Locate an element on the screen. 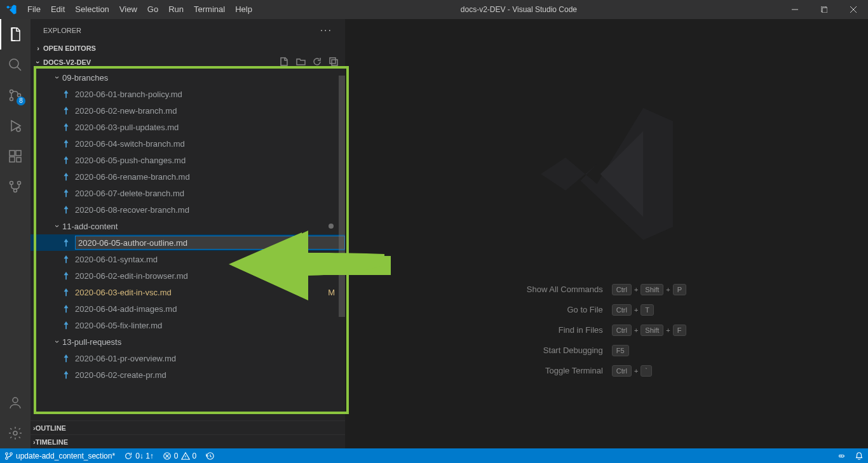 The width and height of the screenshot is (868, 463). file-row: 2020-06-01-pr-overview.md is located at coordinates (188, 358).